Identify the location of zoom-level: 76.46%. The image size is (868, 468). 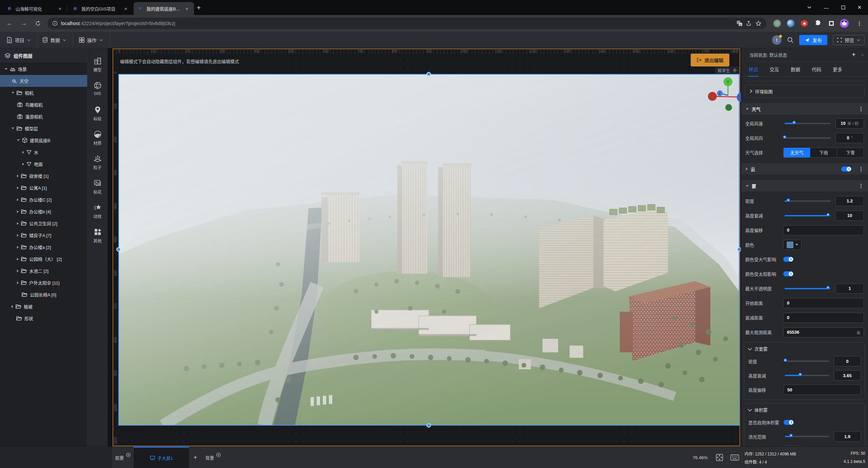
(700, 457).